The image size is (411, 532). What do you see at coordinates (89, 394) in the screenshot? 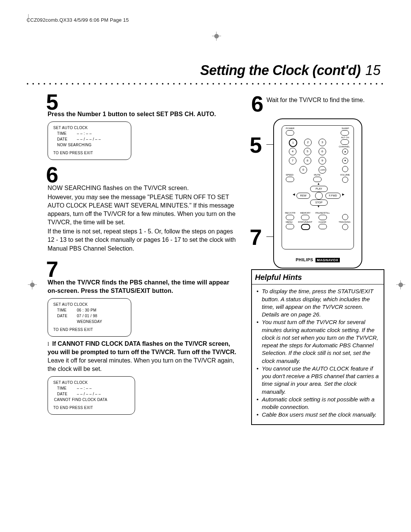
I see `osd-3-date-val: – – / – – / – –` at bounding box center [89, 394].